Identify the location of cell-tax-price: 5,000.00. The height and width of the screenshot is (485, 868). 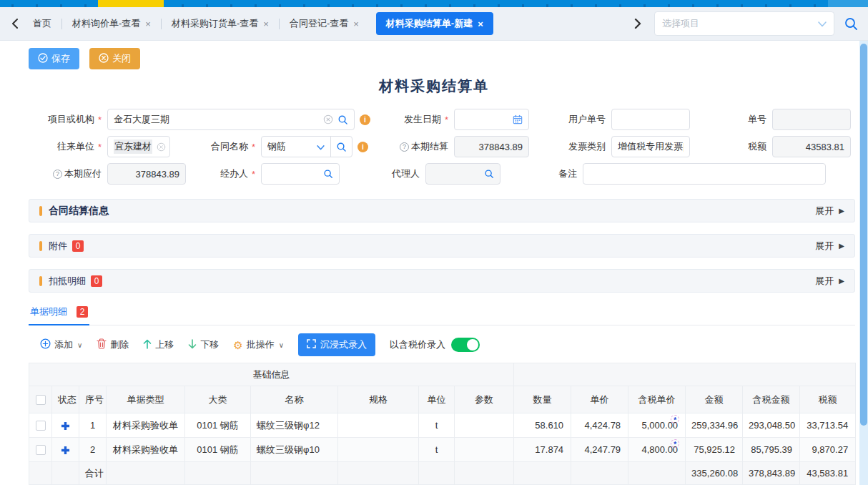
(657, 426).